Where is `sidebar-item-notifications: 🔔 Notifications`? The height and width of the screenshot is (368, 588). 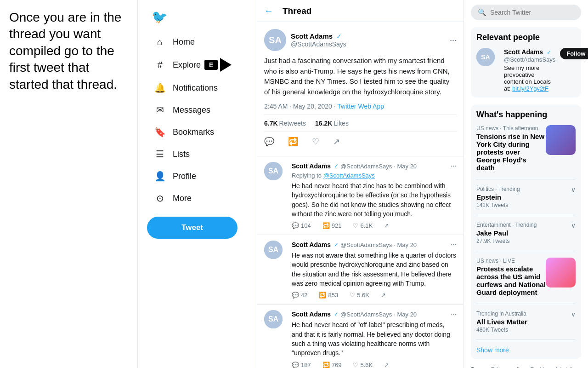 sidebar-item-notifications: 🔔 Notifications is located at coordinates (198, 88).